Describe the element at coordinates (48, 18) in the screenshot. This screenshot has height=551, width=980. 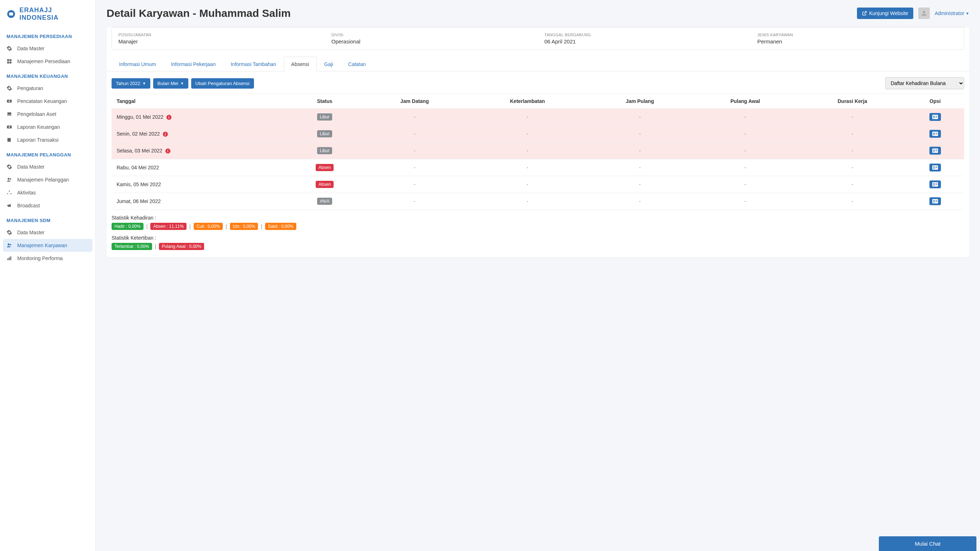
I see `brand: ERAHAJJ INDONESIA` at that location.